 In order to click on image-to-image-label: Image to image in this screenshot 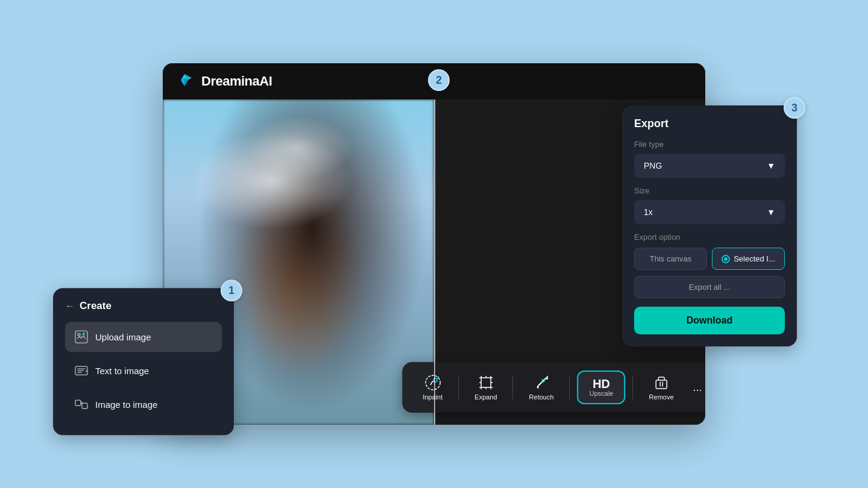, I will do `click(127, 405)`.